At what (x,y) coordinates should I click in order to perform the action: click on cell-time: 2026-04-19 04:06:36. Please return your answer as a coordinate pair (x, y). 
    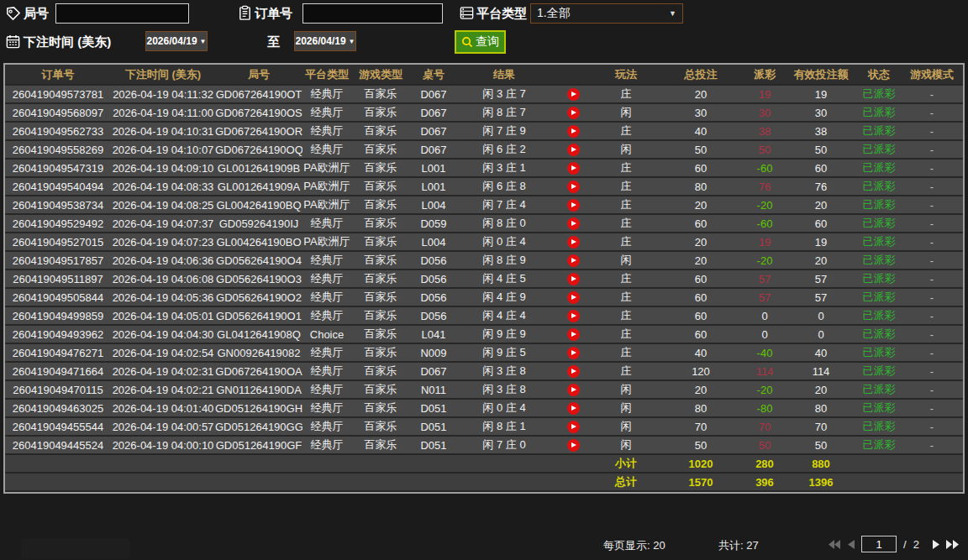
    Looking at the image, I should click on (163, 260).